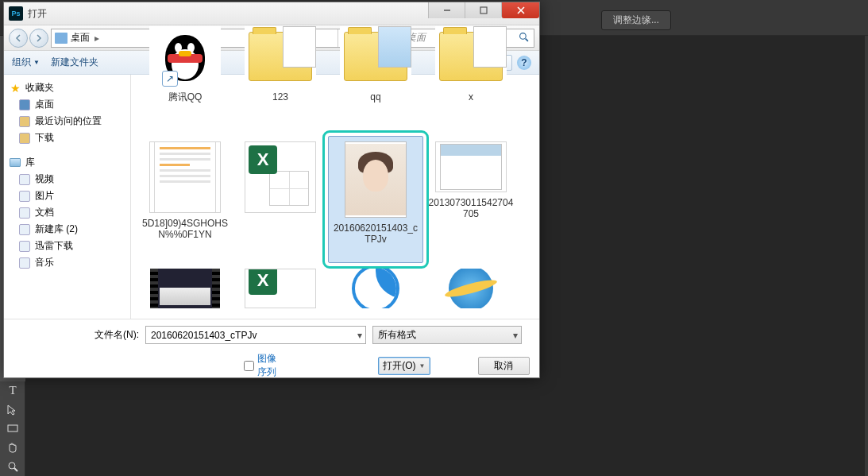 The height and width of the screenshot is (476, 868). What do you see at coordinates (67, 87) in the screenshot?
I see `sidebar-favorites: ★收藏夹` at bounding box center [67, 87].